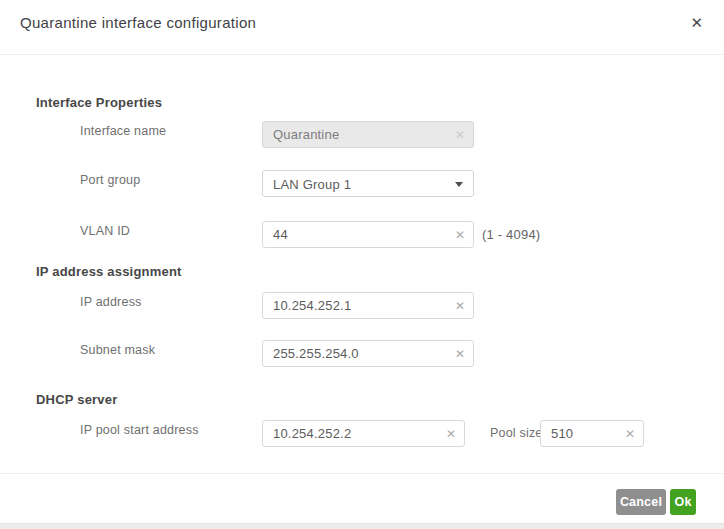 The width and height of the screenshot is (724, 529). What do you see at coordinates (368, 234) in the screenshot?
I see `vlan-id-input` at bounding box center [368, 234].